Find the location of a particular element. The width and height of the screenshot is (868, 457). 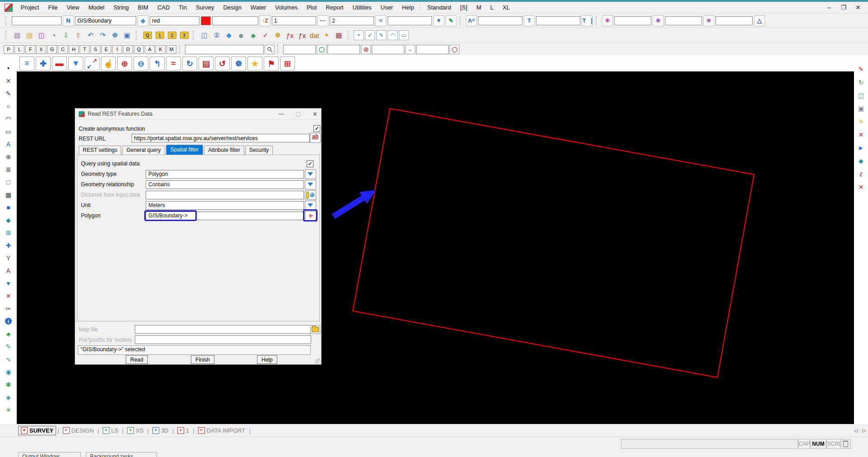

tab-nav-next-icon: ▷ is located at coordinates (864, 430).